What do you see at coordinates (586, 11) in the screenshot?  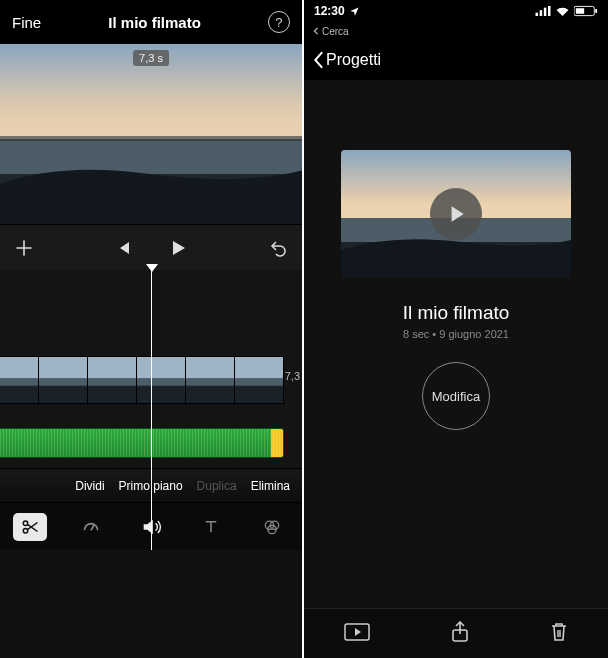 I see `battery-icon` at bounding box center [586, 11].